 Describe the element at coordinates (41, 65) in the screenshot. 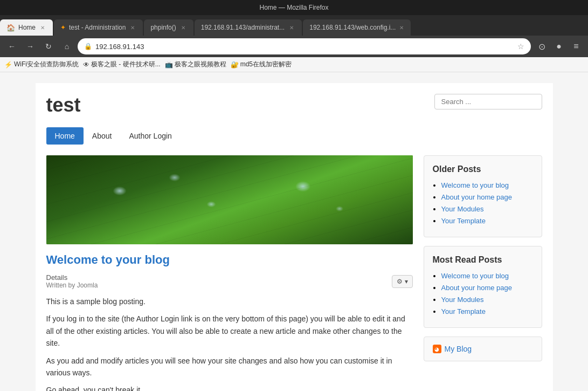

I see `bookmark-wifi: ⚡ WiFi安全侦查防御系统` at that location.